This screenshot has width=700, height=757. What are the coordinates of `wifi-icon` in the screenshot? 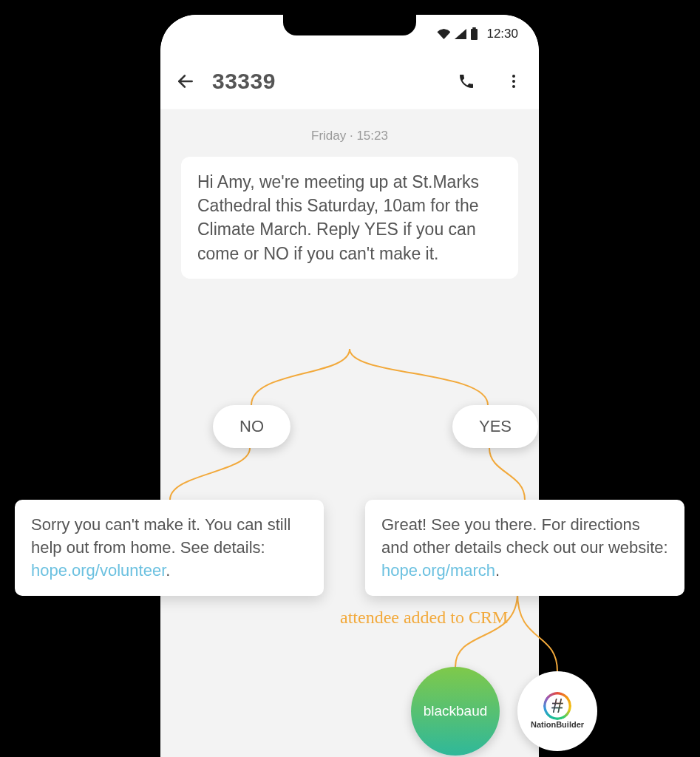 It's located at (444, 34).